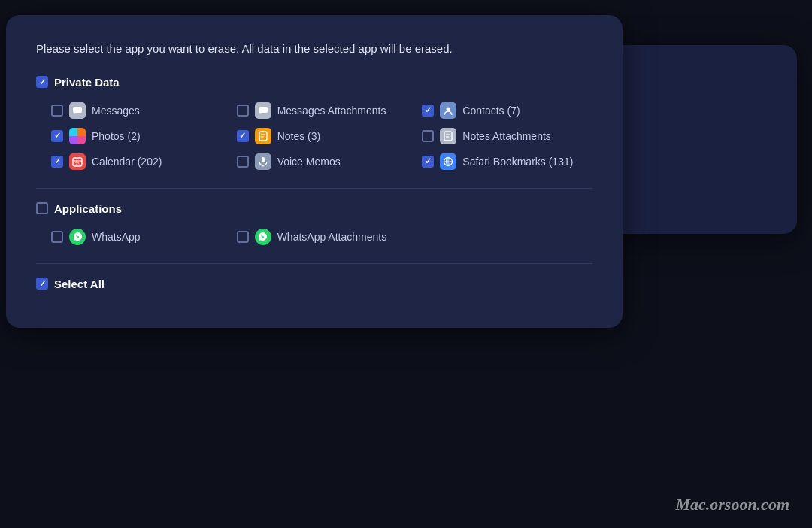 The height and width of the screenshot is (528, 812). I want to click on list-item: Voice Memos, so click(322, 162).